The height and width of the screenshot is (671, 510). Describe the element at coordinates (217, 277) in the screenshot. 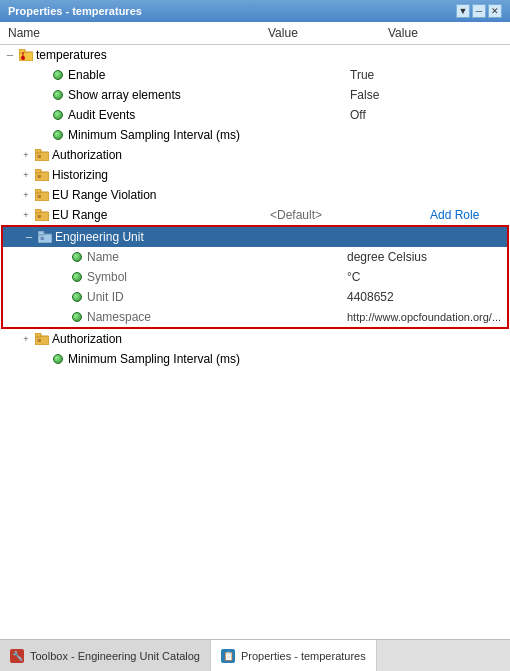

I see `eu-symbol-label: Symbol` at that location.